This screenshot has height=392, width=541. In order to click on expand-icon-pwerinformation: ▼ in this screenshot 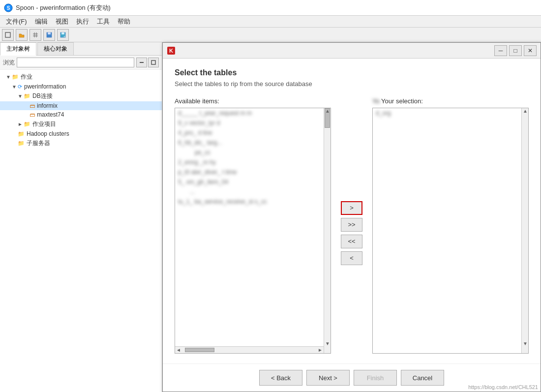, I will do `click(15, 87)`.